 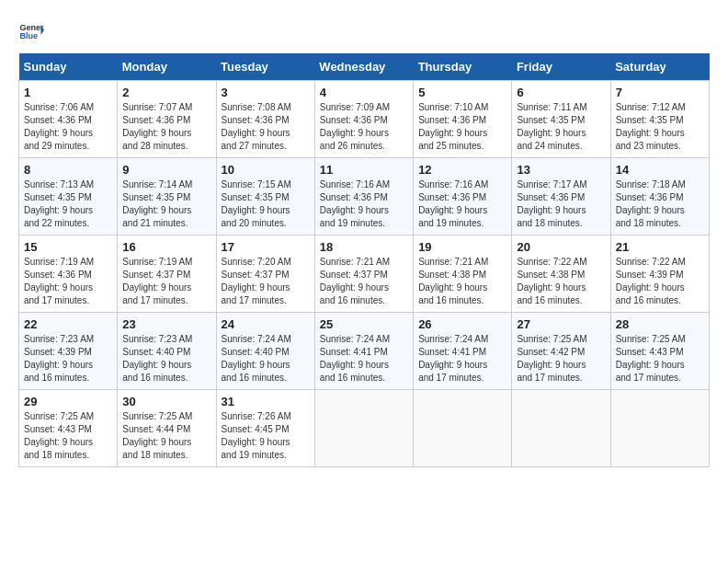 I want to click on calendar-cell: 27Sunrise: 7:25 AM Sunset: 4:42 PM Dayli…, so click(x=561, y=351).